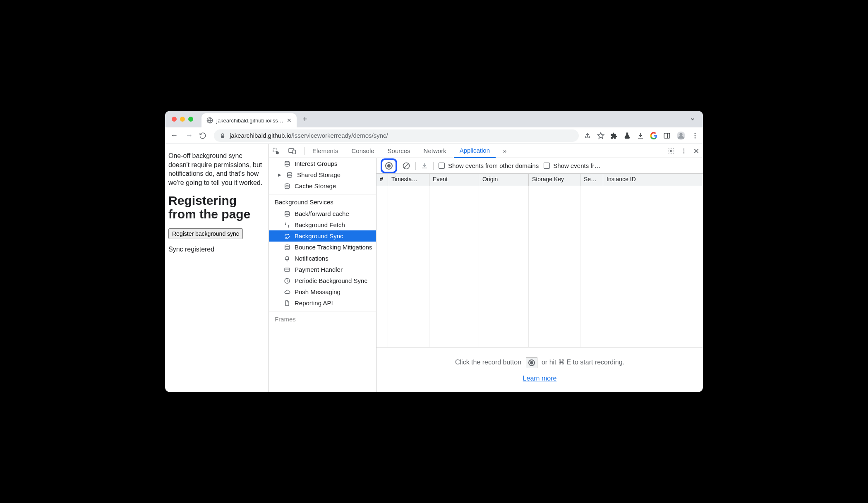  What do you see at coordinates (204, 136) in the screenshot?
I see `reload-button` at bounding box center [204, 136].